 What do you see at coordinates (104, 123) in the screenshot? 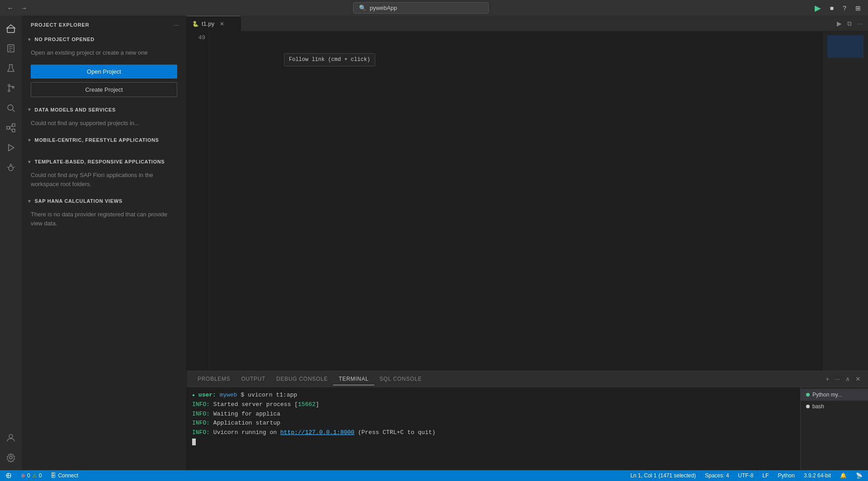
I see `data-models-text: Could not find any supported projects in…` at bounding box center [104, 123].